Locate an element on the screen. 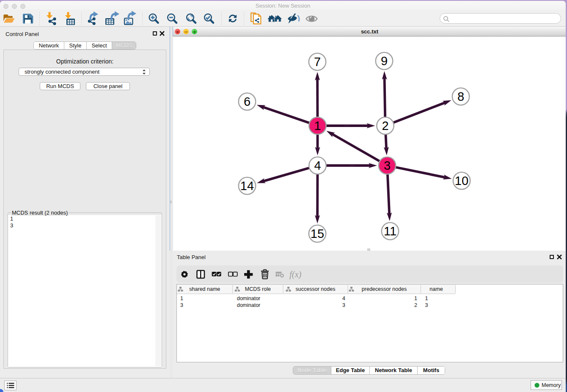  svg-text: 7 is located at coordinates (317, 62).